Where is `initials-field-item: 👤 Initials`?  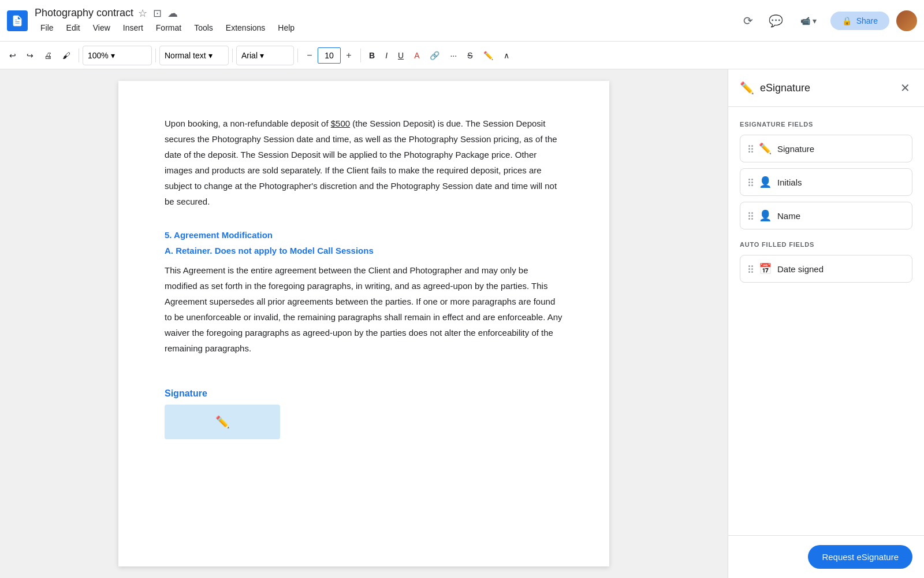
initials-field-item: 👤 Initials is located at coordinates (826, 182).